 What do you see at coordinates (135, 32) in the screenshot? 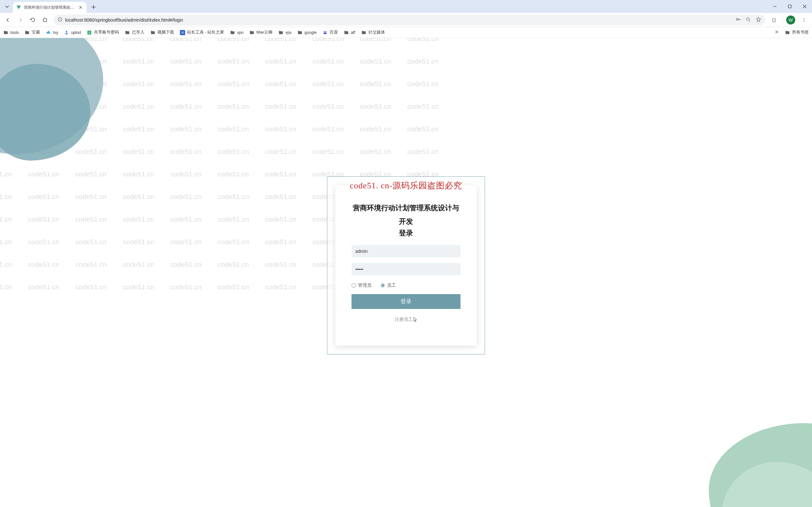
I see `bookmark-imported: 已导入` at bounding box center [135, 32].